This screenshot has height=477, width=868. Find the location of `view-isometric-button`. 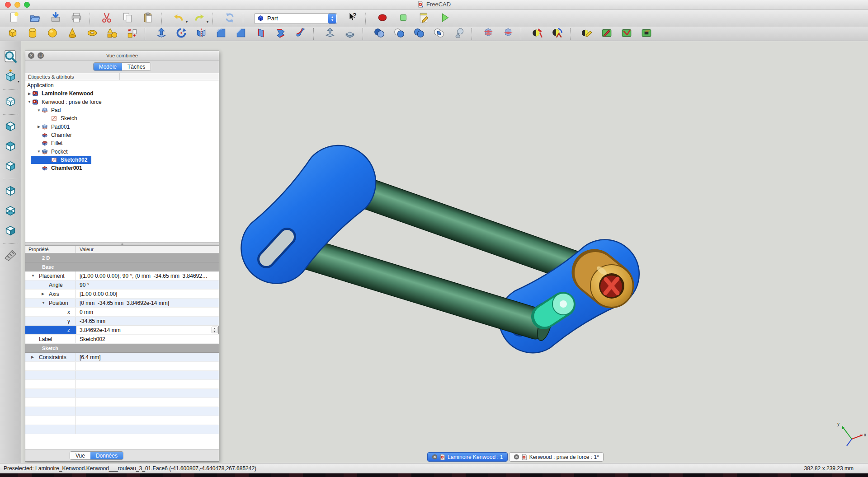

view-isometric-button is located at coordinates (10, 231).